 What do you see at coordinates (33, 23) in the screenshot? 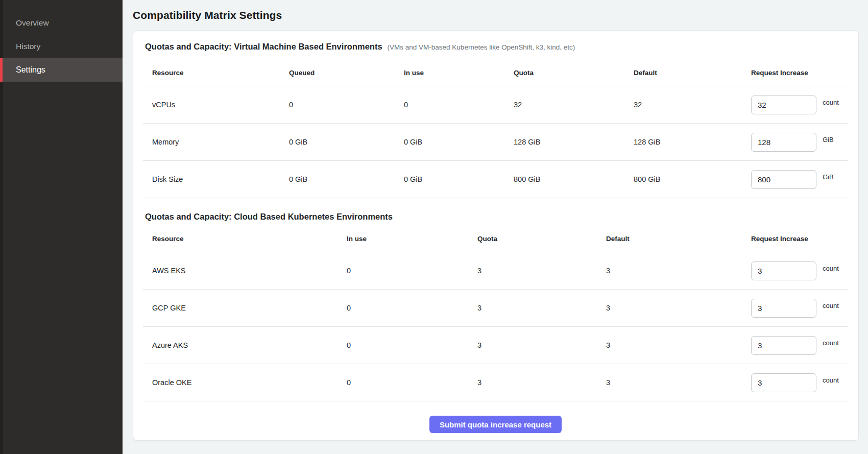
I see `sidebar-item-label: Overview` at bounding box center [33, 23].